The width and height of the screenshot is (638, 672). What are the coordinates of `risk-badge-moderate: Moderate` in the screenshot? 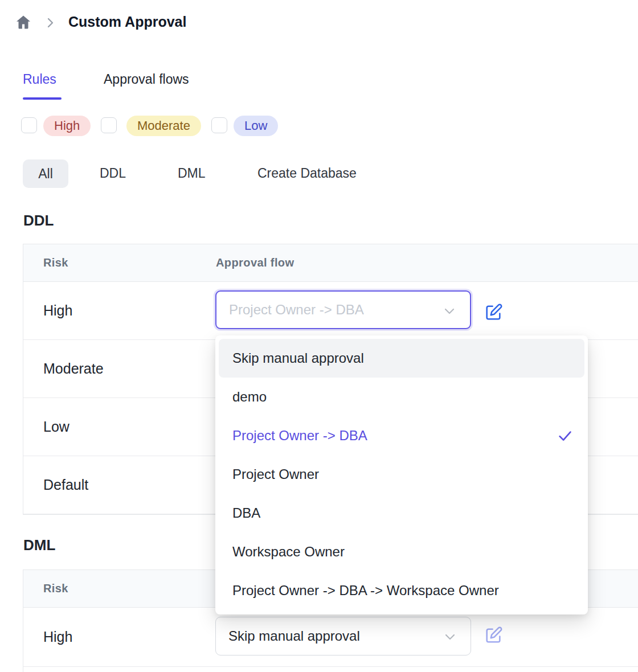 It's located at (164, 126).